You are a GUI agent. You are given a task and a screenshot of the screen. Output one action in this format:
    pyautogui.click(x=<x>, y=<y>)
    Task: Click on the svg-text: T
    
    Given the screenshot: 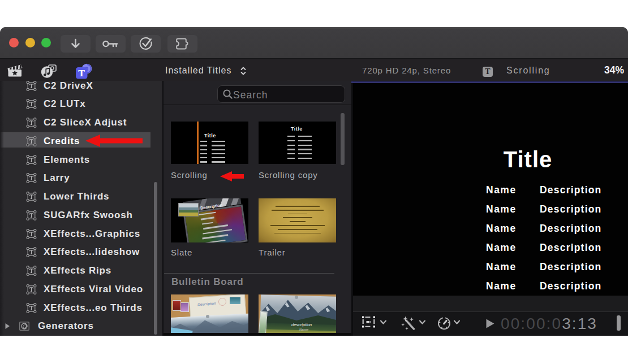 What is the action you would take?
    pyautogui.click(x=81, y=73)
    